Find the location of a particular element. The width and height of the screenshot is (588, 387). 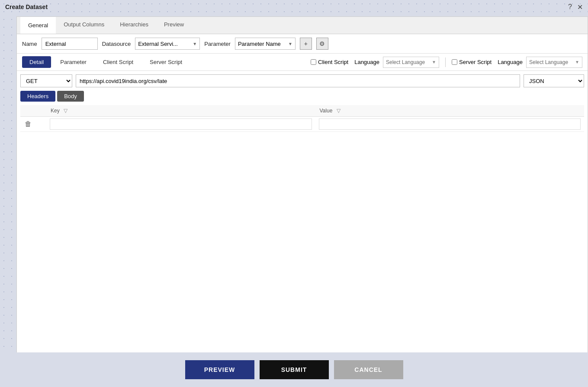

value-input is located at coordinates (450, 124).